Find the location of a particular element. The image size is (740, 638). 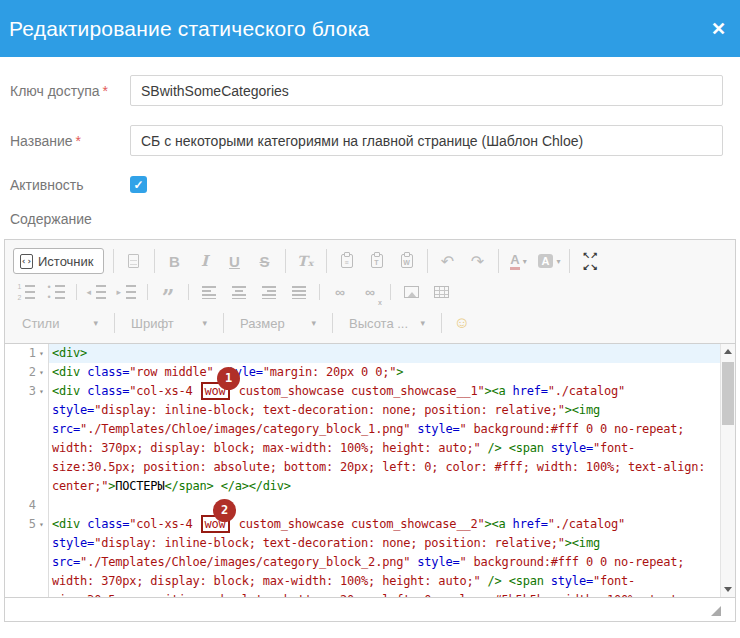

checkmark-icon: ✓ is located at coordinates (138, 185).